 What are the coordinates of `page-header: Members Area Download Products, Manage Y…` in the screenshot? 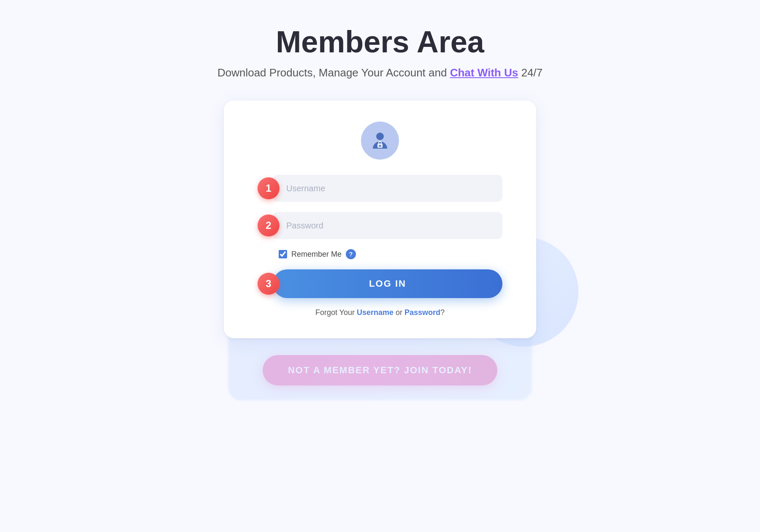 It's located at (380, 52).